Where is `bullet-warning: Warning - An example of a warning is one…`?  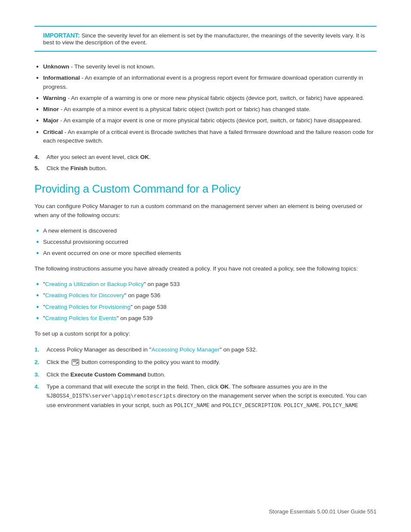
bullet-warning: Warning - An example of a warning is one… is located at coordinates (206, 98).